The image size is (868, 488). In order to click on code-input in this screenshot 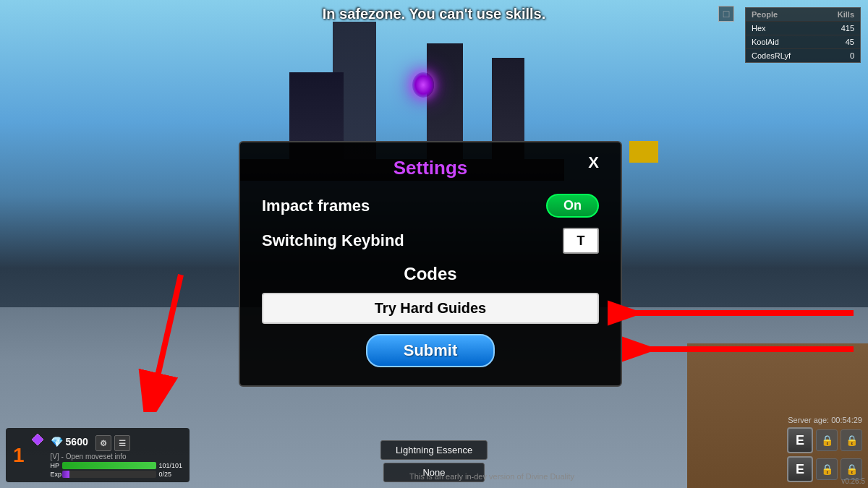, I will do `click(430, 308)`.